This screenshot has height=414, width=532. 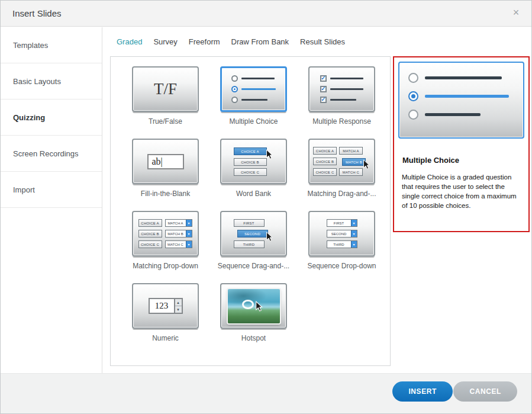 I want to click on sequence-stack: FIRST SECOND THIRD, so click(x=254, y=233).